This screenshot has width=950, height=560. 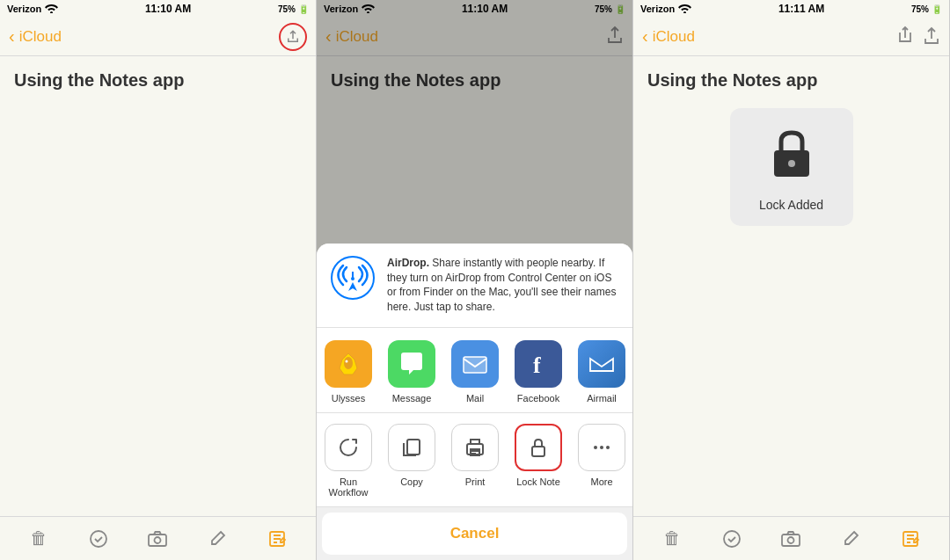 I want to click on airdrop-section: AirDrop. Share instantly with people nea…, so click(x=475, y=286).